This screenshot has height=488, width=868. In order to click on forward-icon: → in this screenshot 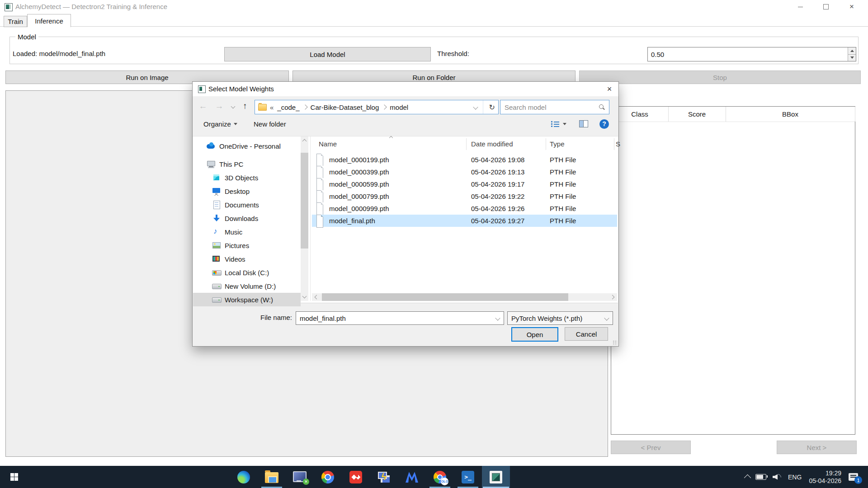, I will do `click(219, 106)`.